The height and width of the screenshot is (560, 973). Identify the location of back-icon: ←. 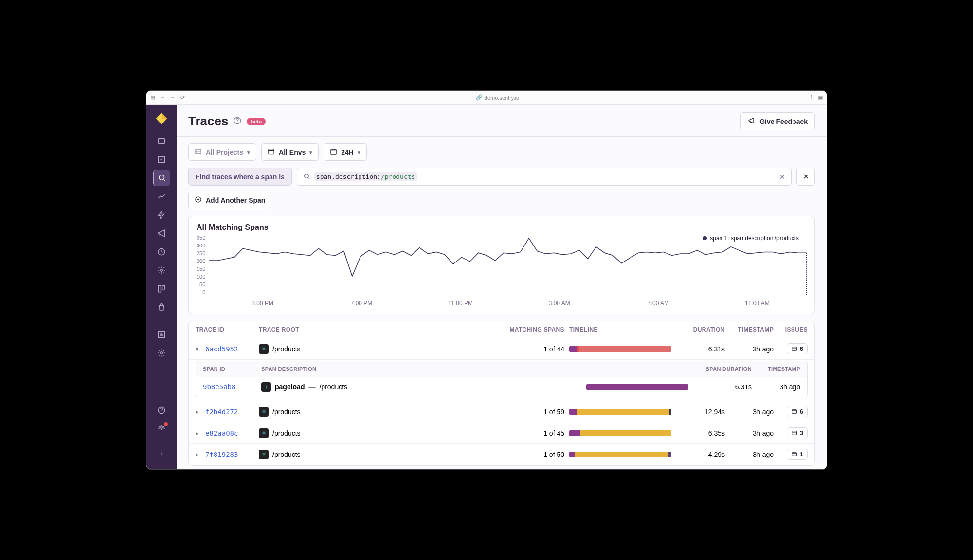
(162, 97).